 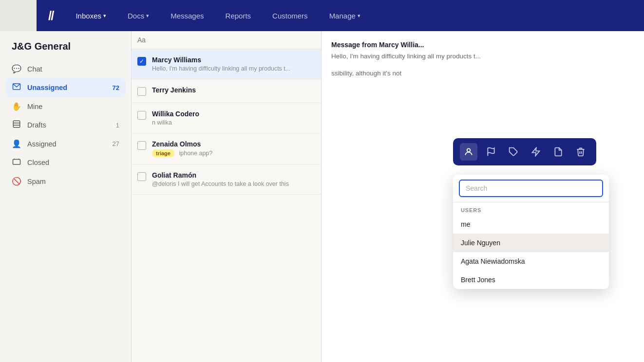 What do you see at coordinates (17, 181) in the screenshot?
I see `spam-icon: 🚫` at bounding box center [17, 181].